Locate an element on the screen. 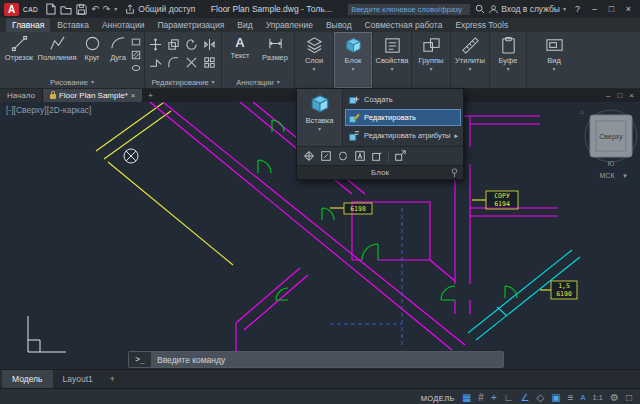  ribbon-tab-annotate: Аннотации is located at coordinates (124, 25).